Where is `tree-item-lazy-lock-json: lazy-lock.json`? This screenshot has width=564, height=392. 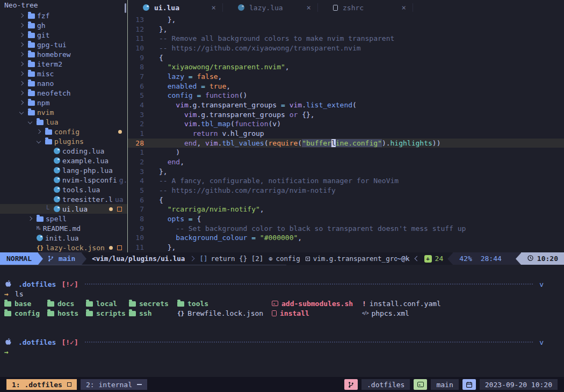
tree-item-lazy-lock-json: lazy-lock.json is located at coordinates (63, 248).